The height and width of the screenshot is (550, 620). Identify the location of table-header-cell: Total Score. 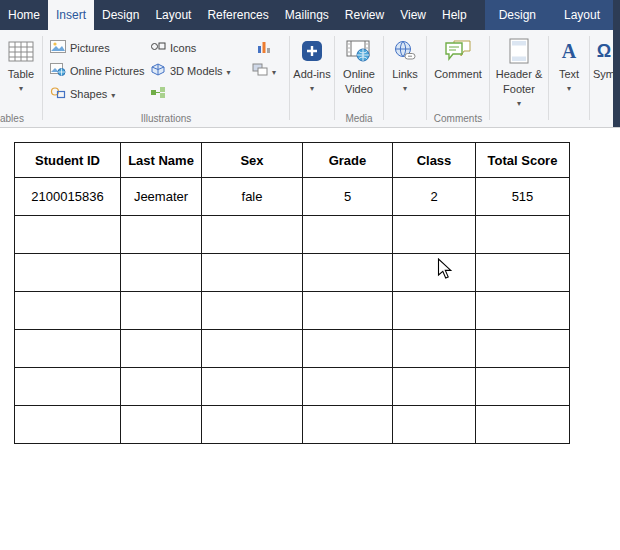
(523, 160).